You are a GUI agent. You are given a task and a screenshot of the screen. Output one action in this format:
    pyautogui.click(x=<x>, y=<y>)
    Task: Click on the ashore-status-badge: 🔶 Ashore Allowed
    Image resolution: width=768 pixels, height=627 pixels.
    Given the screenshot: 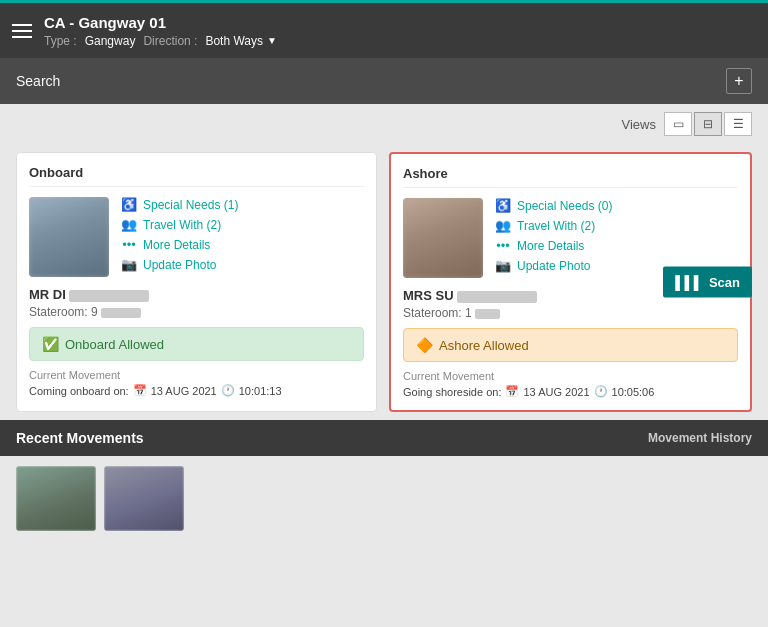 What is the action you would take?
    pyautogui.click(x=570, y=345)
    